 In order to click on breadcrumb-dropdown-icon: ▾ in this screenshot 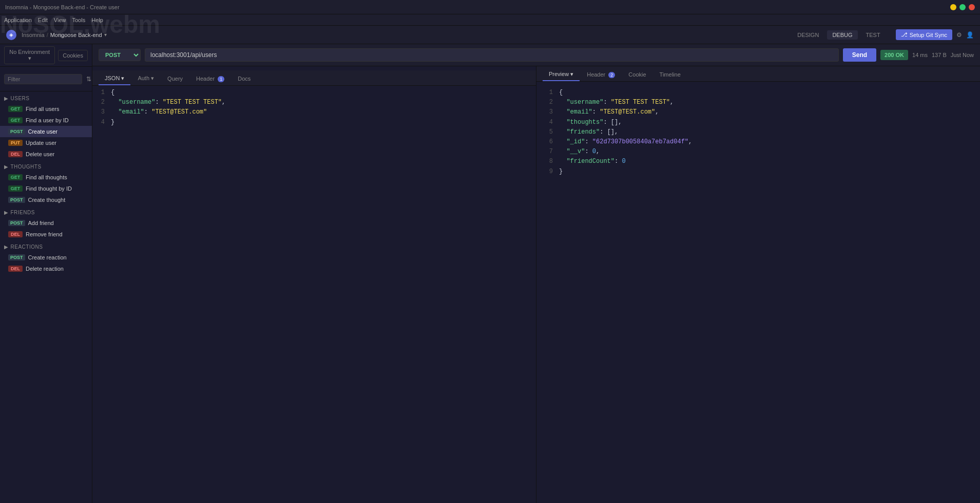, I will do `click(106, 35)`.